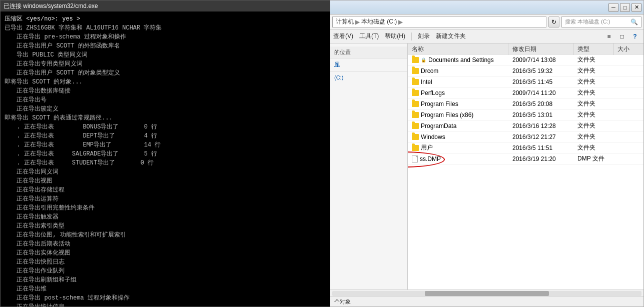 This screenshot has width=644, height=307. I want to click on terminal-line: 正在导出引用完整性约束条件, so click(165, 208).